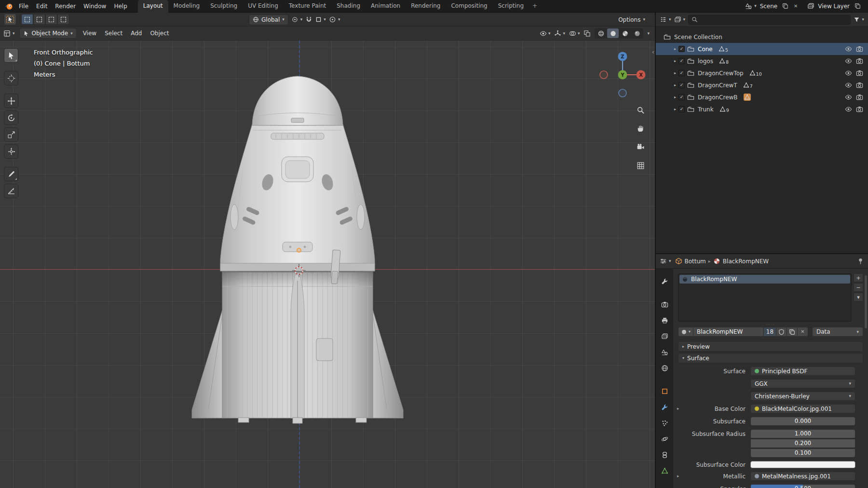 This screenshot has width=868, height=488. What do you see at coordinates (187, 6) in the screenshot?
I see `tab-modeling: Modeling` at bounding box center [187, 6].